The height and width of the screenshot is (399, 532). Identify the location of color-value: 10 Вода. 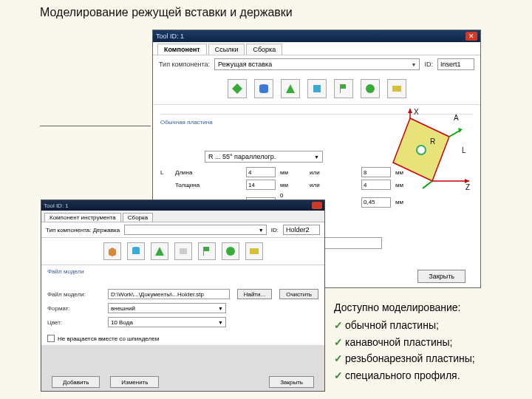
(122, 322).